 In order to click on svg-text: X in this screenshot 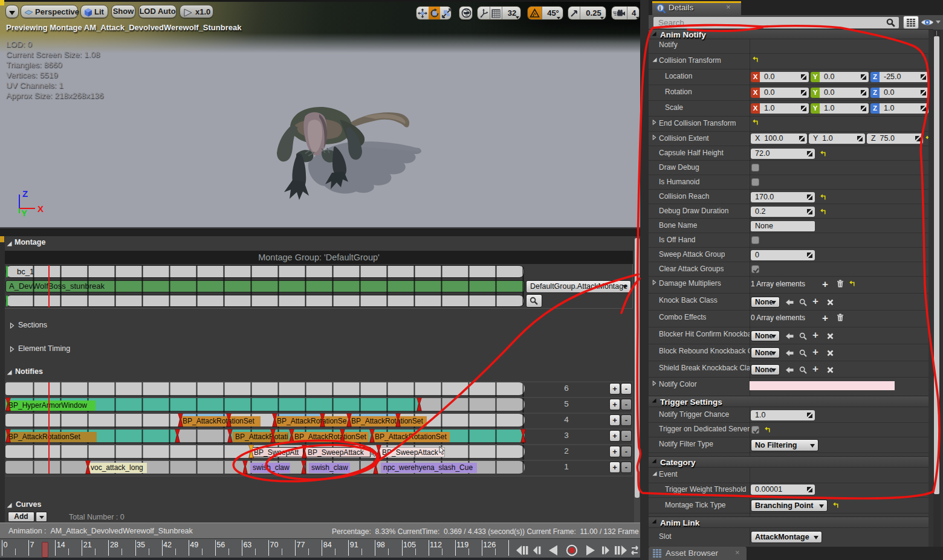, I will do `click(41, 209)`.